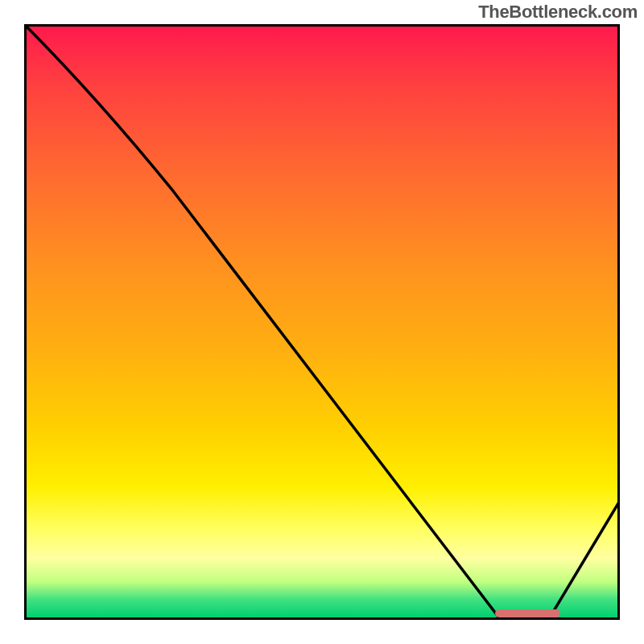  I want to click on watermark-text: TheBottleneck.com, so click(558, 12).